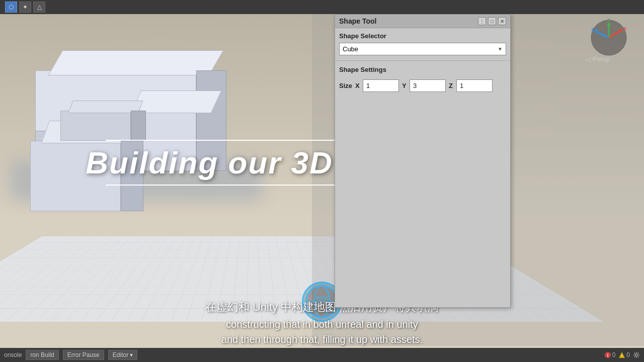 The image size is (644, 362). I want to click on panel-close-btn: ✕, so click(502, 21).